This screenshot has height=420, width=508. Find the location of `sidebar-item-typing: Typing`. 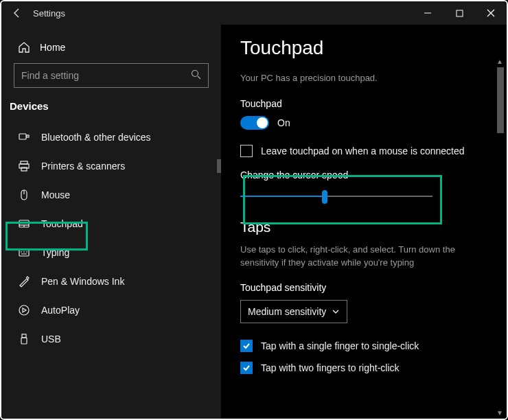

sidebar-item-typing: Typing is located at coordinates (111, 253).